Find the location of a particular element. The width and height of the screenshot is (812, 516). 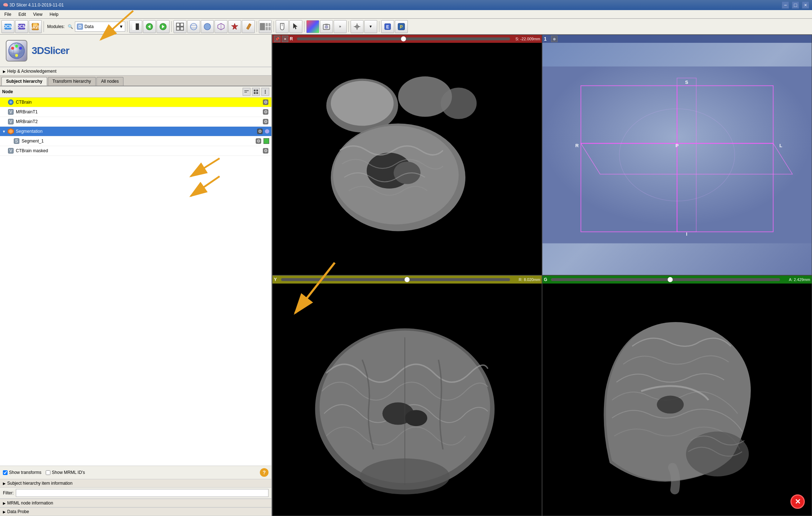

layout-button is located at coordinates (180, 27).